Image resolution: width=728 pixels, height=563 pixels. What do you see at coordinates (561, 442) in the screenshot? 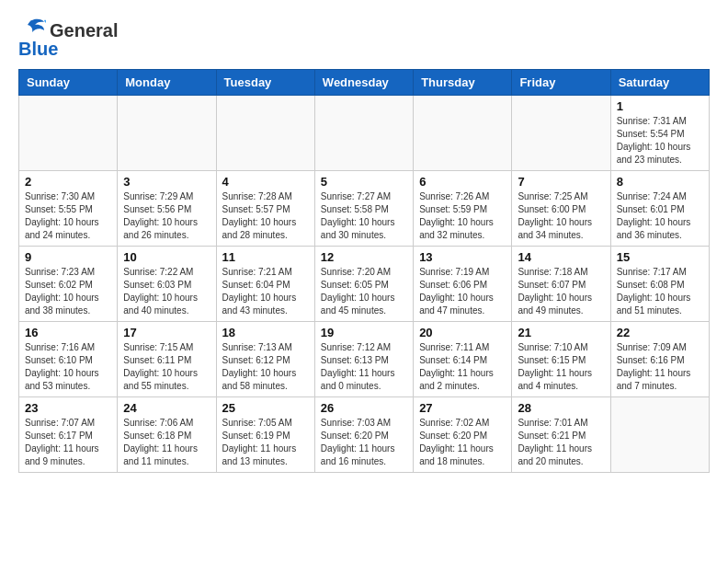
I see `day-info: Sunrise: 7:01 AMSunset: 6:21 PMDaylight:…` at bounding box center [561, 442].